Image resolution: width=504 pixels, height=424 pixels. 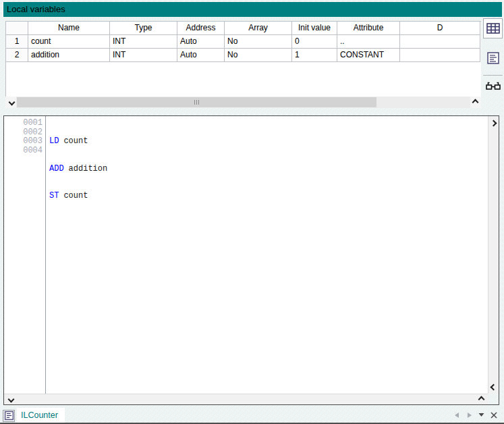 I want to click on scroll-up-button, so click(x=493, y=122).